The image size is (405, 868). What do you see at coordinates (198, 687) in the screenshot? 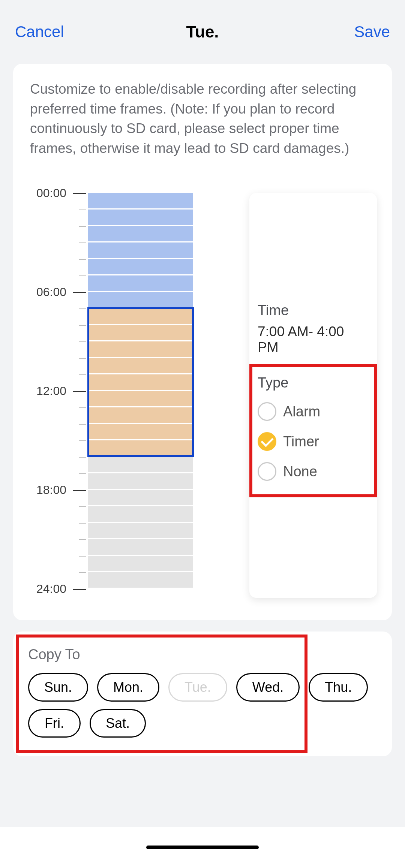
I see `day-pill-tue: Tue.` at bounding box center [198, 687].